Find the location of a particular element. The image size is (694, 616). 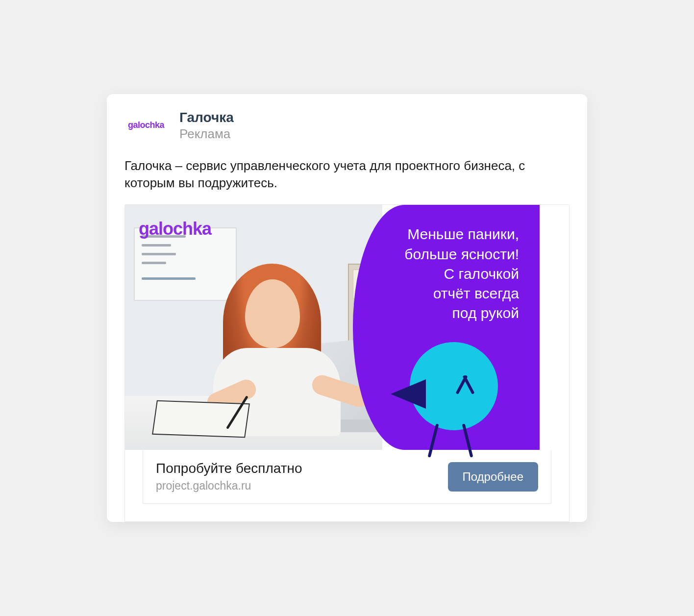

avatar-logo-text: galochka is located at coordinates (146, 125).